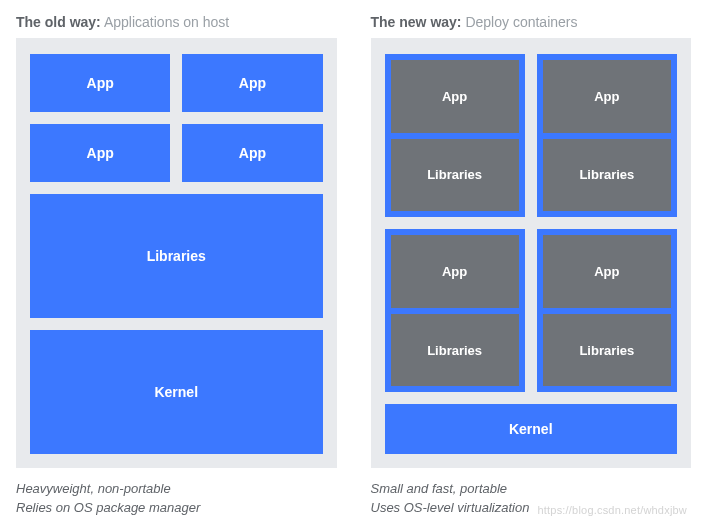  I want to click on old-kernel-block: Kernel, so click(176, 392).